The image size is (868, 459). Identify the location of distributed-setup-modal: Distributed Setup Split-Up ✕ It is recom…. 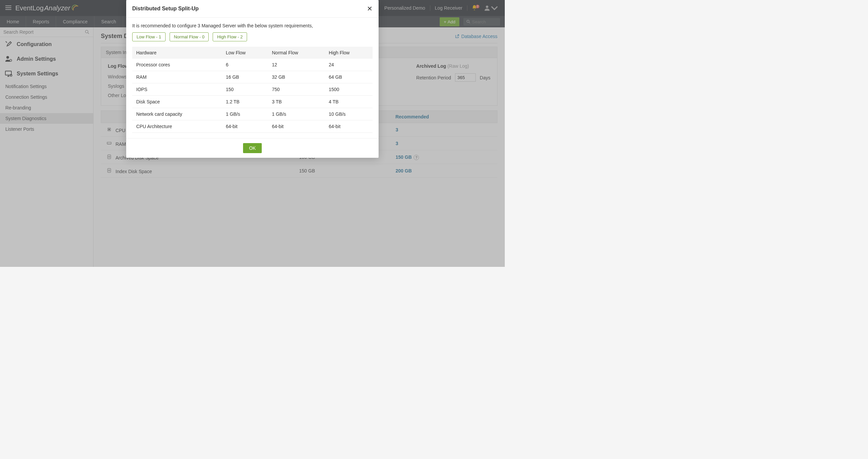
(253, 79).